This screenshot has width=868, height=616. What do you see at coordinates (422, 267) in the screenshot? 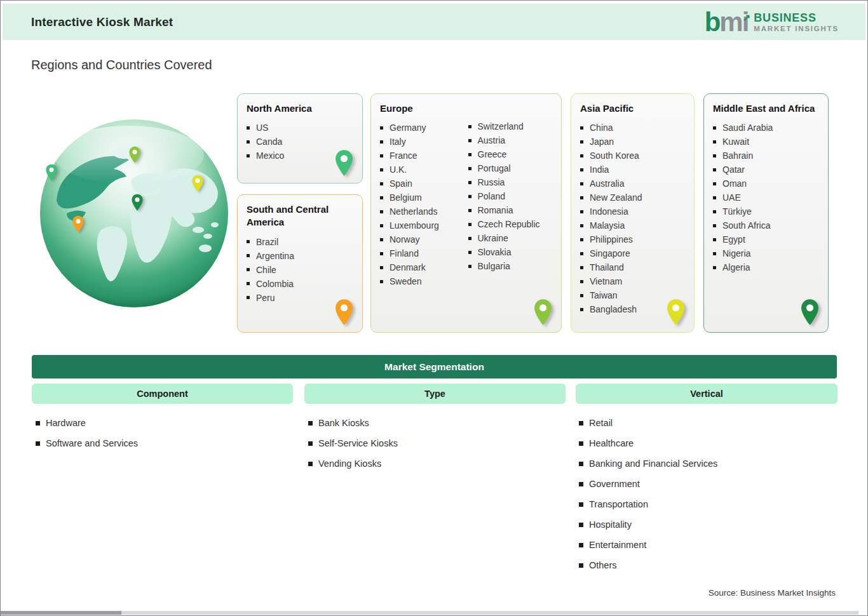
I see `country-item: Denmark` at bounding box center [422, 267].